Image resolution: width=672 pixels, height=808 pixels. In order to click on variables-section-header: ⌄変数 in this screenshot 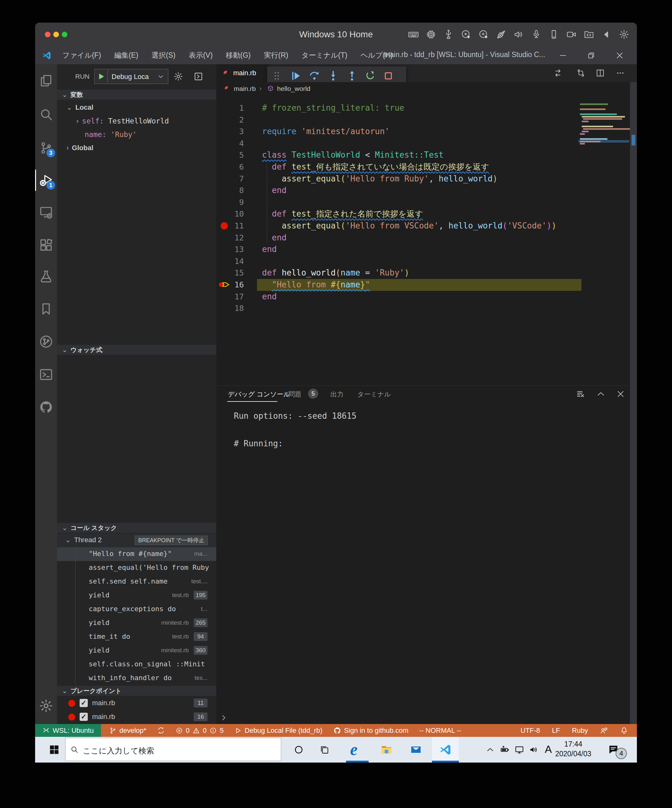, I will do `click(137, 95)`.